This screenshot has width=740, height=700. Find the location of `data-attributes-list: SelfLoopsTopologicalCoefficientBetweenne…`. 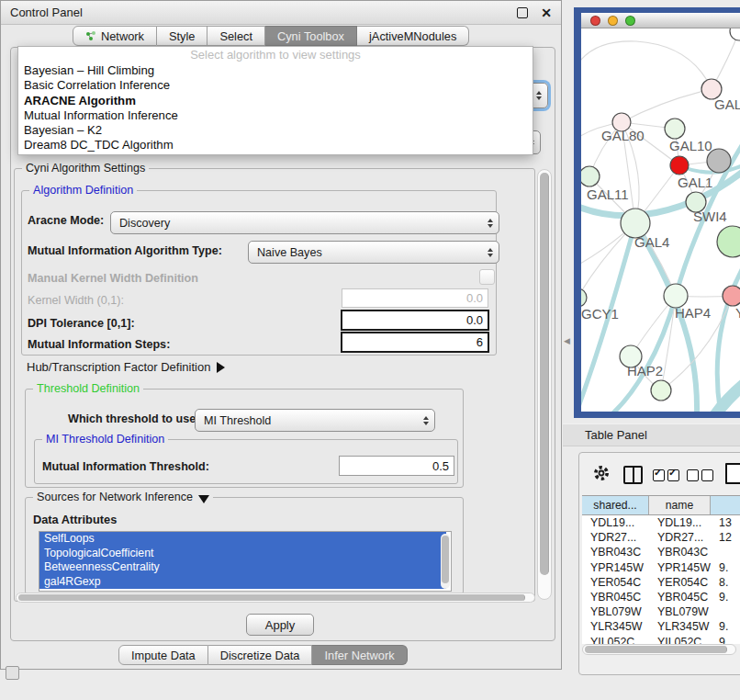

data-attributes-list: SelfLoopsTopologicalCoefficientBetweenne… is located at coordinates (245, 561).